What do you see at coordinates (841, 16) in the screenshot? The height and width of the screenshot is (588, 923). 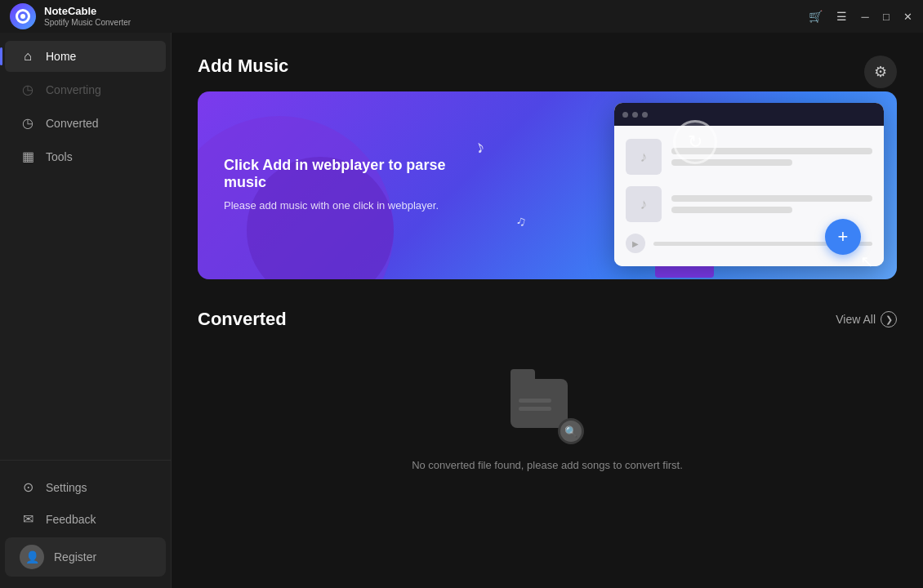 I see `menu-icon: ☰` at bounding box center [841, 16].